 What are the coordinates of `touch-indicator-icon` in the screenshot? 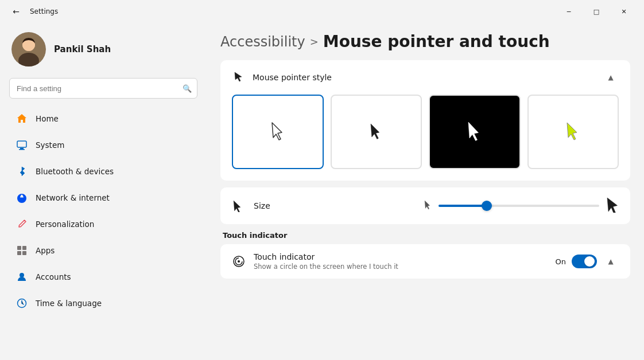 It's located at (239, 261).